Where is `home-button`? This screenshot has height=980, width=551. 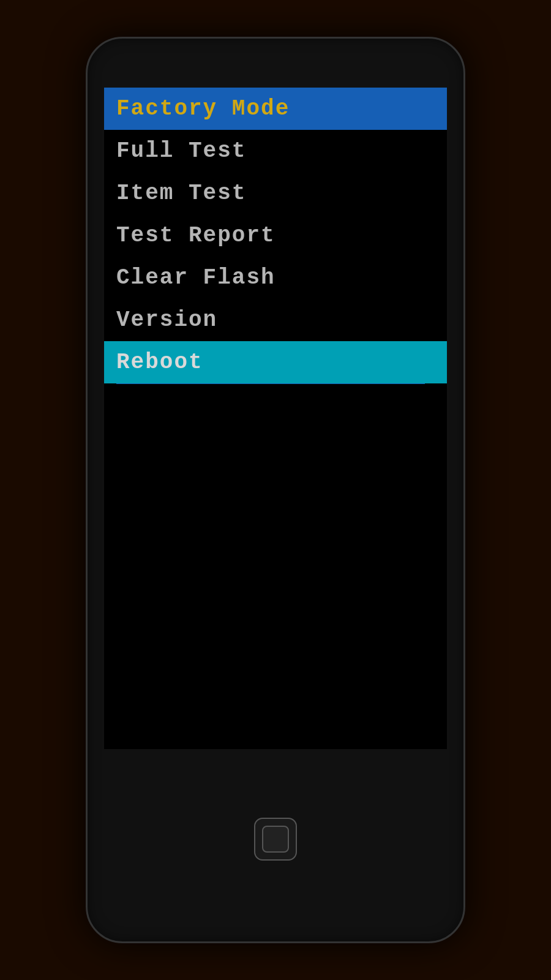 home-button is located at coordinates (276, 839).